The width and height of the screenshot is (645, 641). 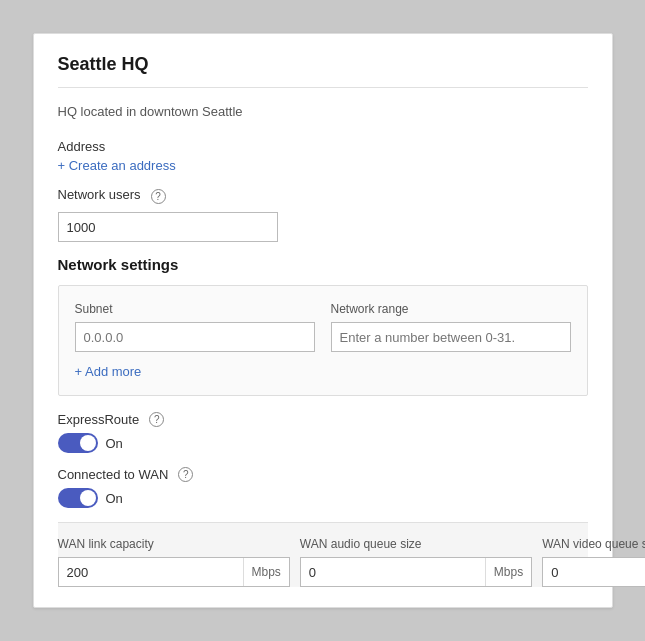 I want to click on wan-section: WAN link capacity Mbps WAN audio queue s…, so click(x=323, y=554).